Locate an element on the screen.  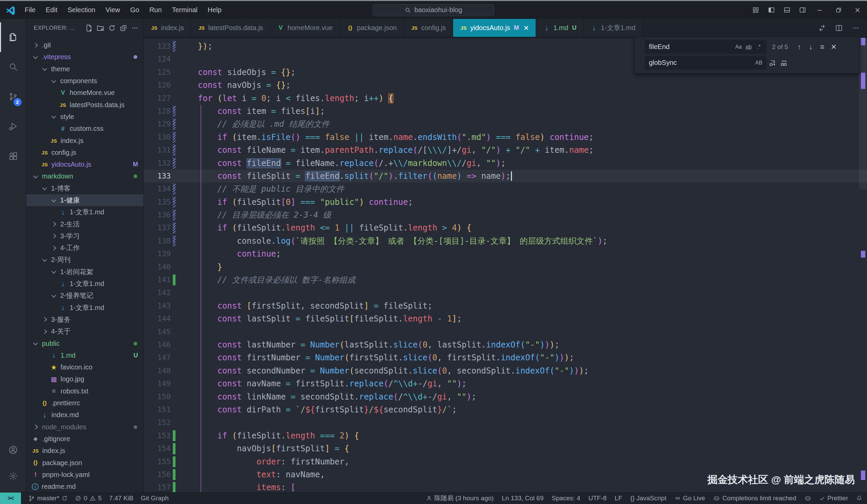
code-line-144: 144 const lastSplit = fileSplit[fileSpli… is located at coordinates (505, 319).